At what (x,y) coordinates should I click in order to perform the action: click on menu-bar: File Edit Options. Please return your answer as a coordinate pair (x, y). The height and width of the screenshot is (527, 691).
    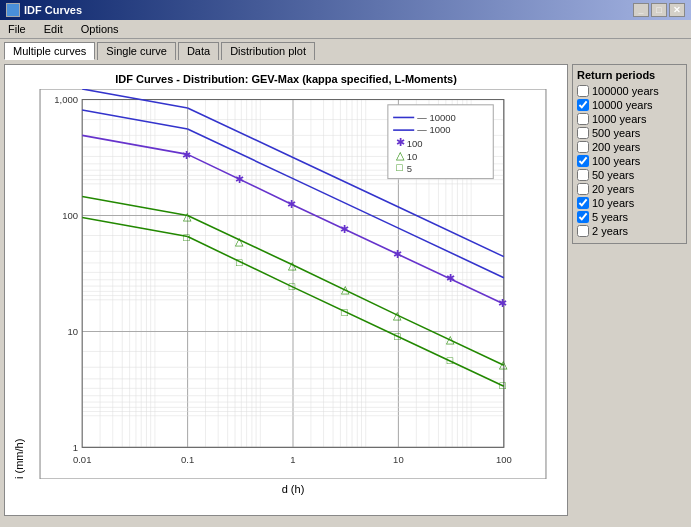
    Looking at the image, I should click on (346, 30).